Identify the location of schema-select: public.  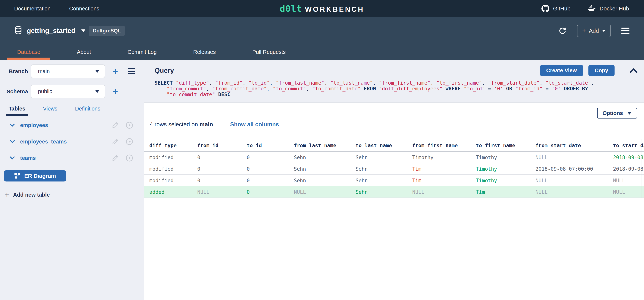
(68, 91).